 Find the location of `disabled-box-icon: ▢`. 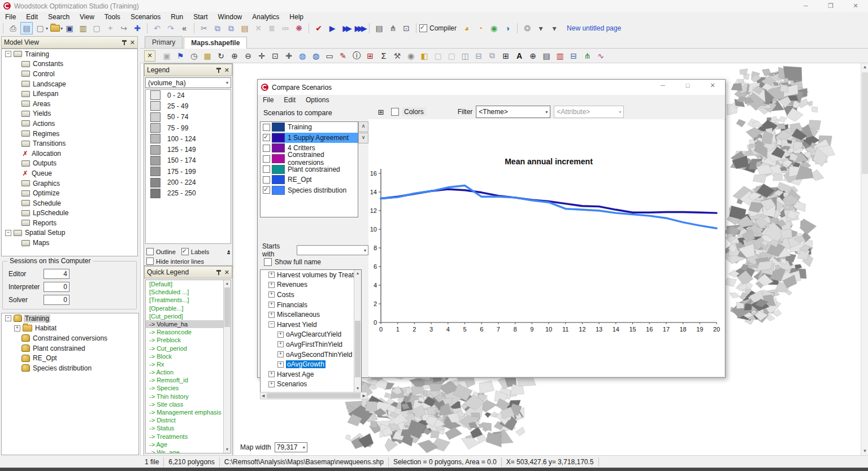

disabled-box-icon: ▢ is located at coordinates (438, 56).